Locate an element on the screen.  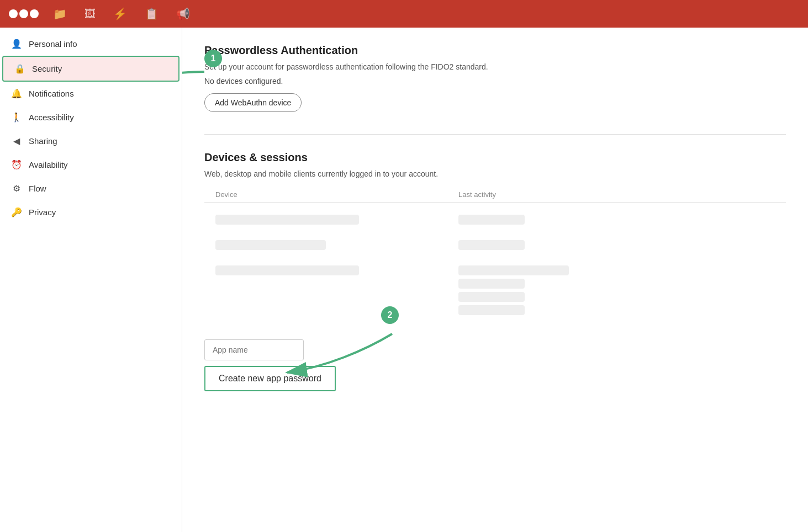
passwordless-desc: Set up your account for passwordless aut… is located at coordinates (495, 67).